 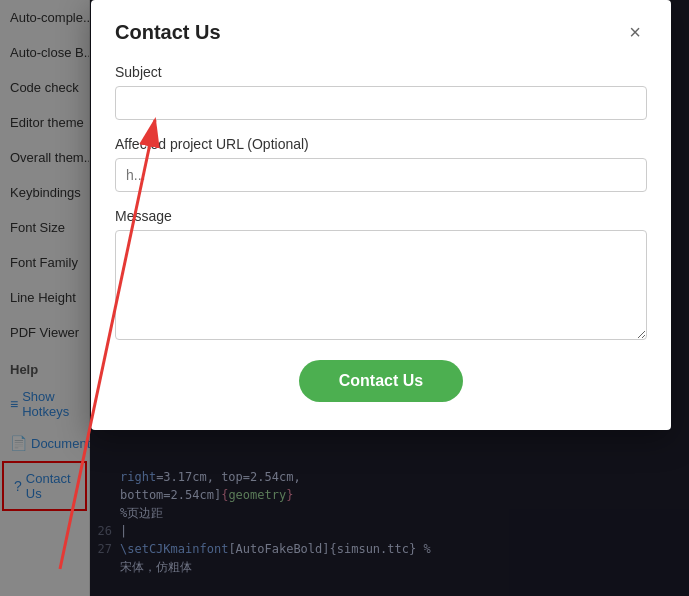 I want to click on contact-us-submit-button: Contact Us, so click(x=381, y=381).